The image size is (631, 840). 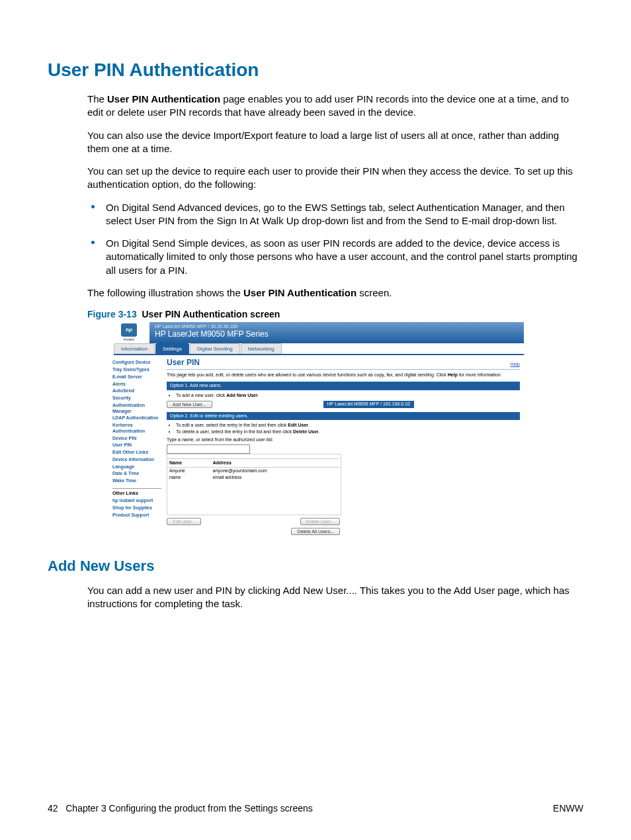 I want to click on paragraph-4: The following illustration shows the Use…, so click(x=335, y=293).